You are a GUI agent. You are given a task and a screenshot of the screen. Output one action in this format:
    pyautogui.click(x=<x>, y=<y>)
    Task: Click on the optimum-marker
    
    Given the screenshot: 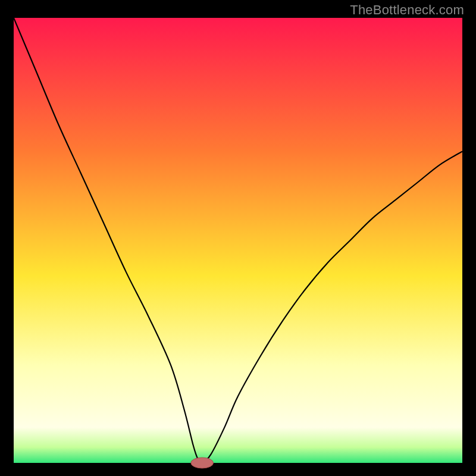 What is the action you would take?
    pyautogui.click(x=202, y=463)
    